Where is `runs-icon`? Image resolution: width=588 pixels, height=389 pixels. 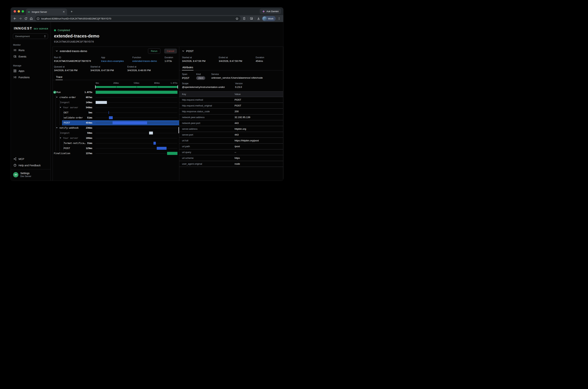
runs-icon is located at coordinates (15, 50).